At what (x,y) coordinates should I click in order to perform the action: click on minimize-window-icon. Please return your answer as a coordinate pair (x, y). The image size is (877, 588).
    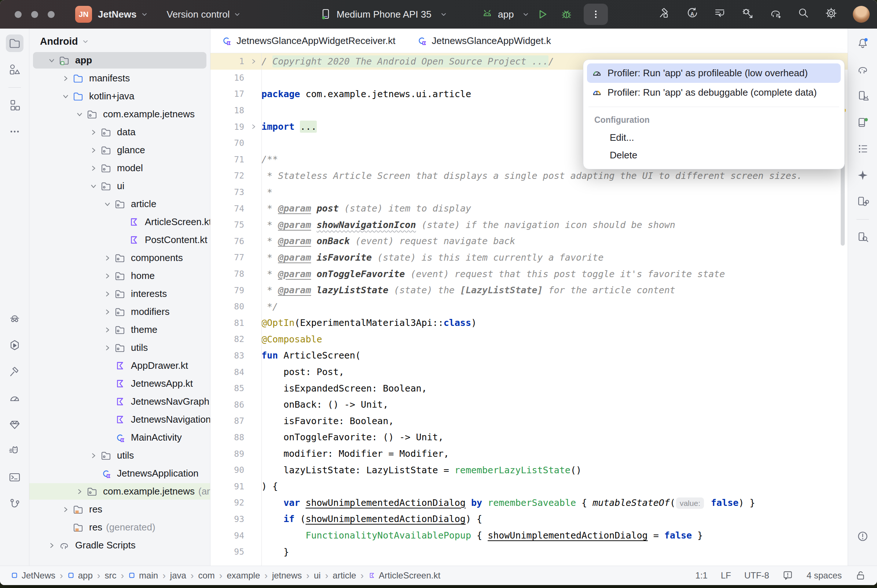
    Looking at the image, I should click on (34, 14).